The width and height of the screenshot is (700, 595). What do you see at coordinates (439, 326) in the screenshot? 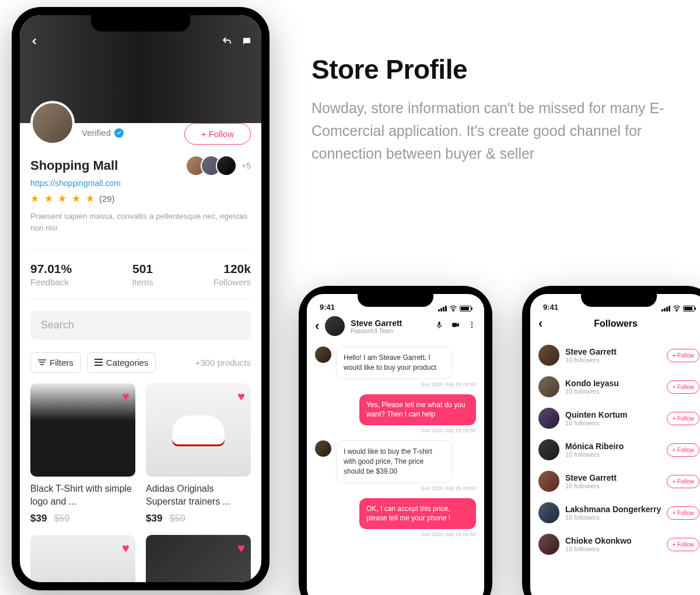
I see `mic-icon` at bounding box center [439, 326].